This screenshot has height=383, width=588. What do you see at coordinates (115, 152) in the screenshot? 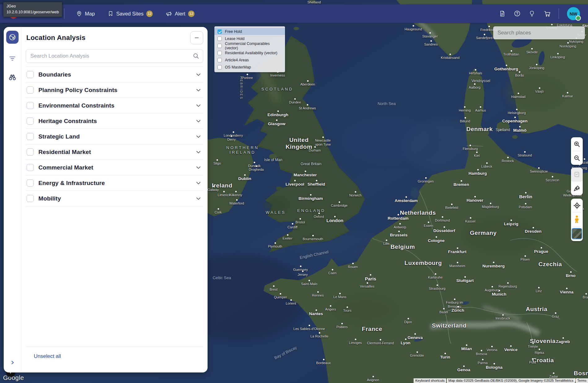
I see `analysis-section-row: Residential Market` at bounding box center [115, 152].